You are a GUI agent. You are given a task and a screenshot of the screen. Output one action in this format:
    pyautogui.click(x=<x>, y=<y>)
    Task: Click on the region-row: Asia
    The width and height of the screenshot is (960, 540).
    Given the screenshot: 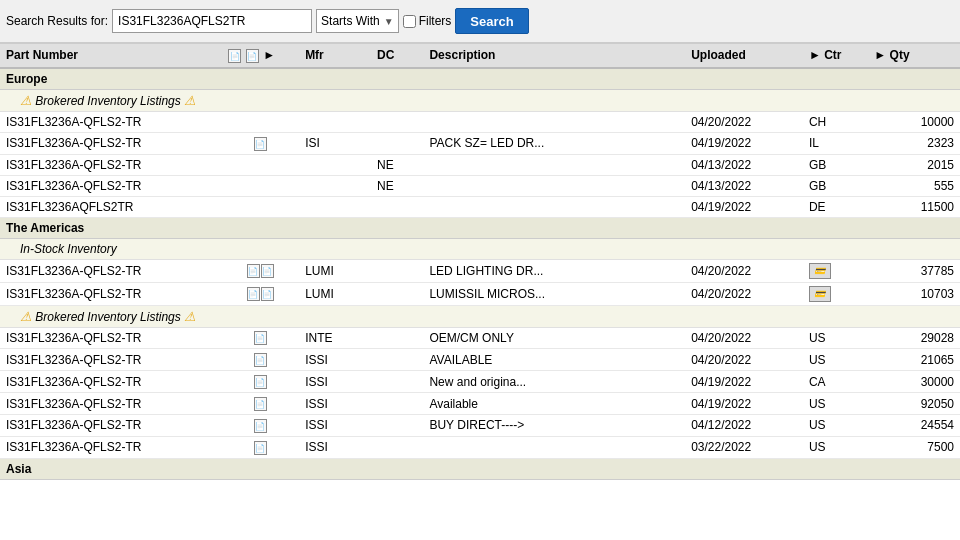 What is the action you would take?
    pyautogui.click(x=480, y=468)
    